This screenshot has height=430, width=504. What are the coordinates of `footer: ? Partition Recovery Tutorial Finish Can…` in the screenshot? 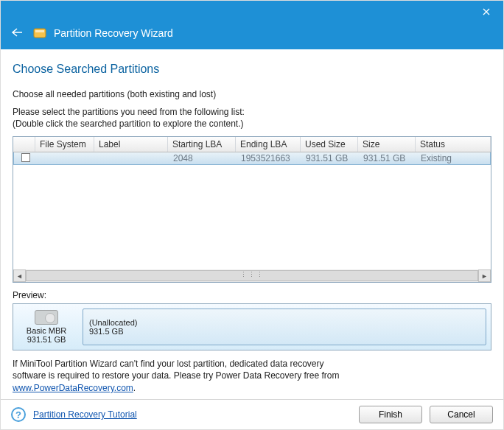 It's located at (252, 414).